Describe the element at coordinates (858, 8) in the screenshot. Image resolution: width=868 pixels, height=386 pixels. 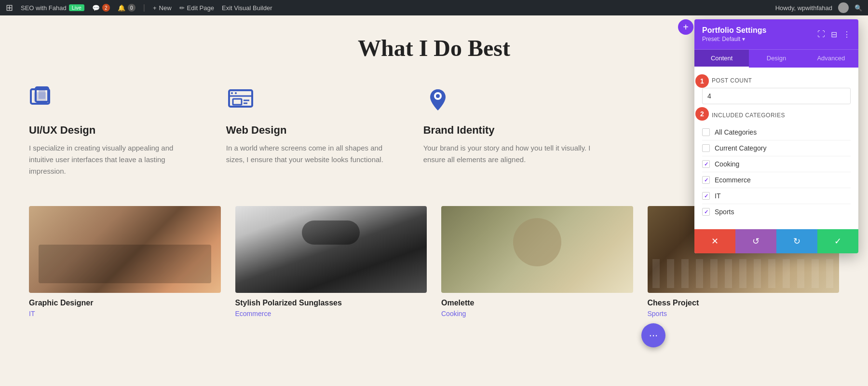
I see `search-icon: 🔍` at that location.